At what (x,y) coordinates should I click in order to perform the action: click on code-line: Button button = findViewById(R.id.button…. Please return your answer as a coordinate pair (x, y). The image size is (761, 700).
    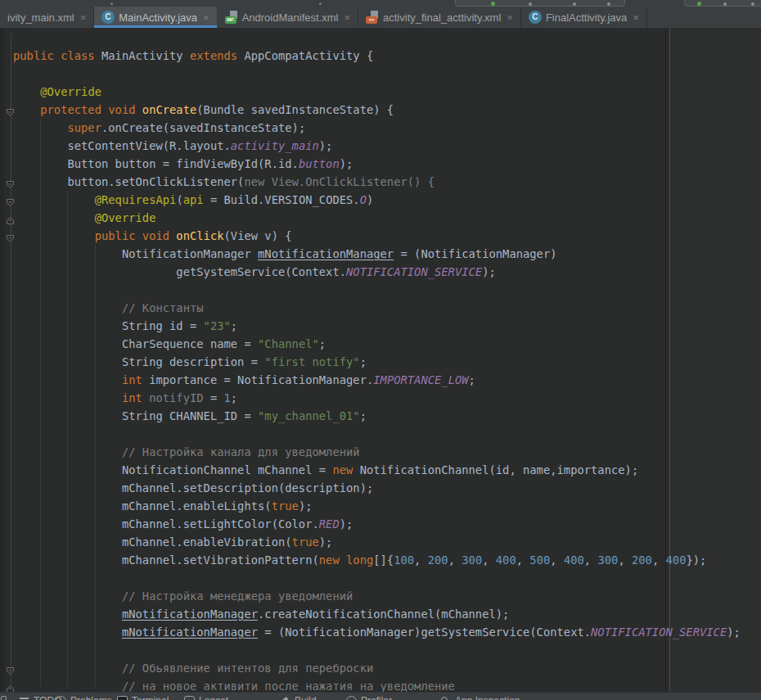
    Looking at the image, I should click on (380, 164).